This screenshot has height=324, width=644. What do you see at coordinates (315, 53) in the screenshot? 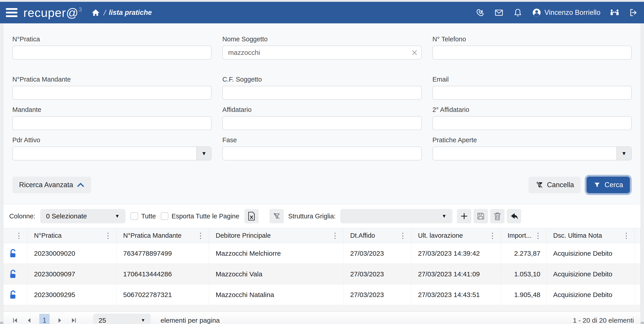
I see `nome-soggetto-input` at bounding box center [315, 53].